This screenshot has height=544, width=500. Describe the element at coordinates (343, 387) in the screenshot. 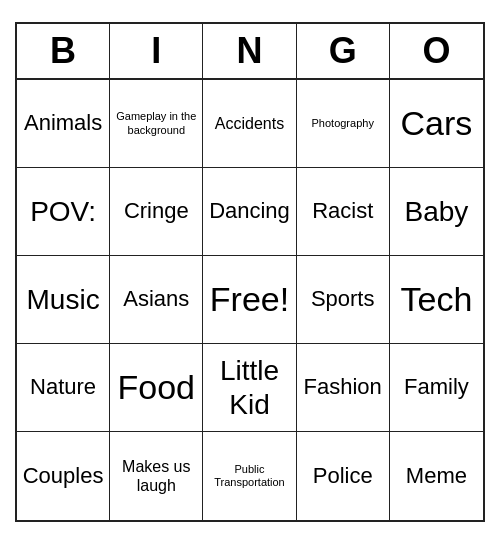

I see `cell-label: Fashion` at that location.